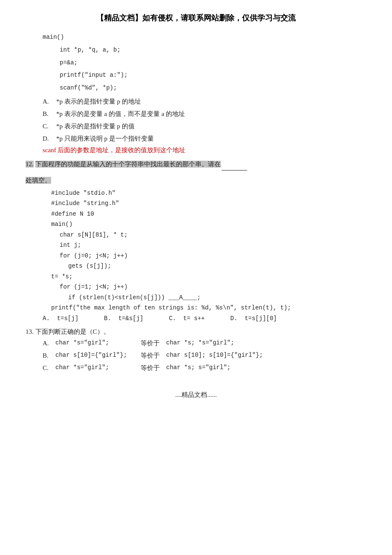  What do you see at coordinates (49, 368) in the screenshot?
I see `q13-opt-c-label: C.` at bounding box center [49, 368].